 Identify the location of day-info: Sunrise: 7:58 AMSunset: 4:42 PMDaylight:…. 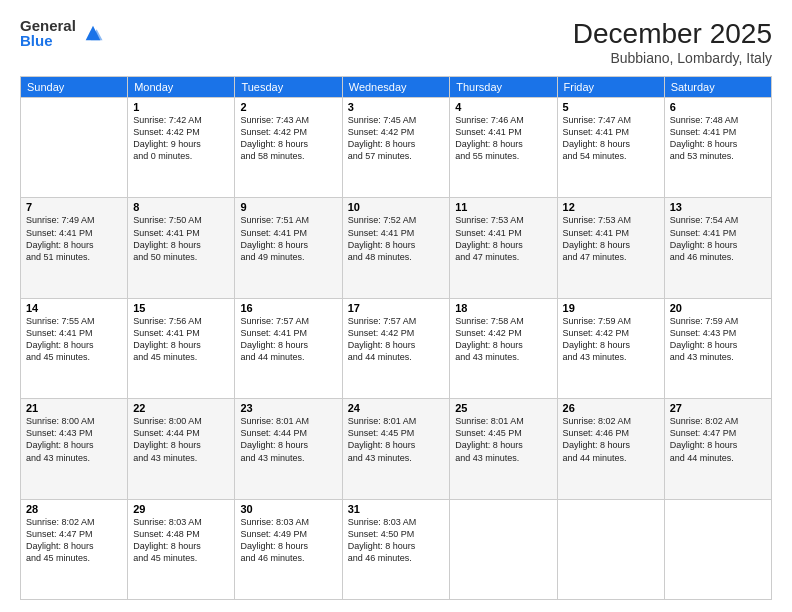
(503, 340).